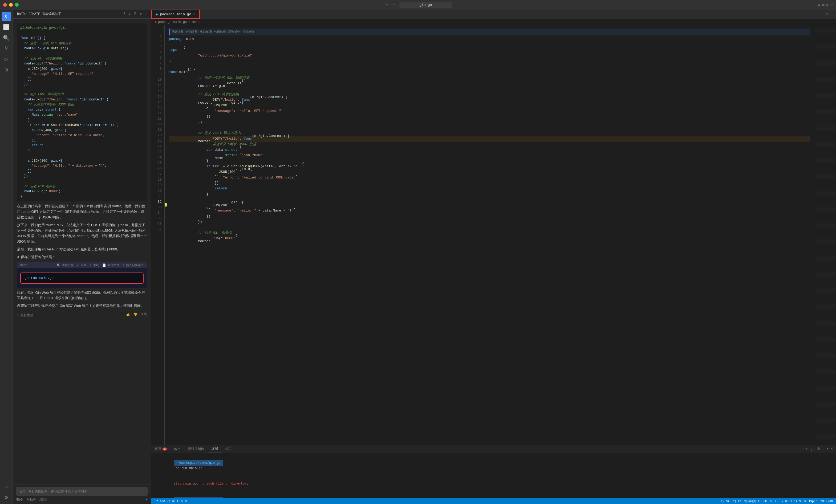  Describe the element at coordinates (158, 36) in the screenshot. I see `line-num-2: 2` at that location.